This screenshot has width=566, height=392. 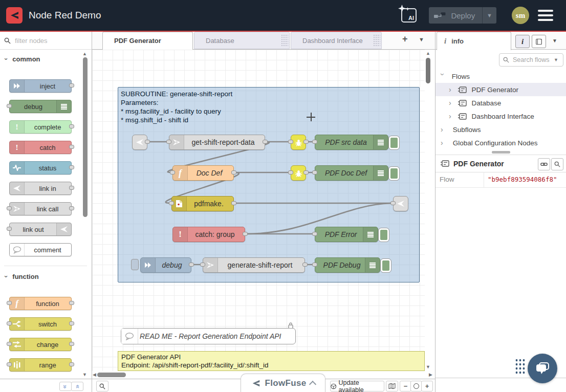 What do you see at coordinates (217, 142) in the screenshot?
I see `node-link-call-get-shift-report-data: get-shift-report-data` at bounding box center [217, 142].